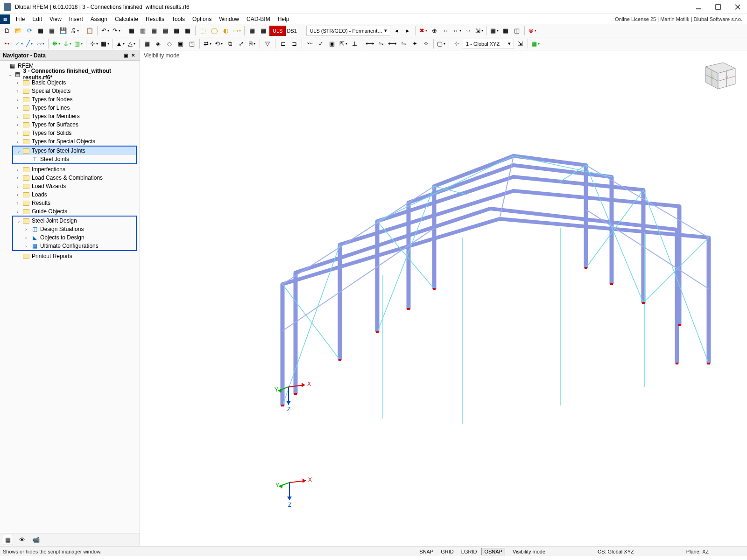 Image resolution: width=747 pixels, height=560 pixels. I want to click on m4-icon: ⇱, so click(343, 44).